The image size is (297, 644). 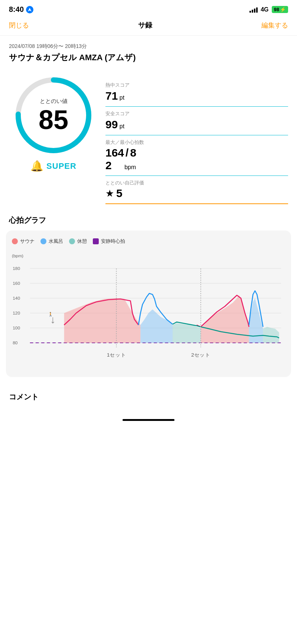 What do you see at coordinates (197, 125) in the screenshot?
I see `safe-score-value-row: 99 pt` at bounding box center [197, 125].